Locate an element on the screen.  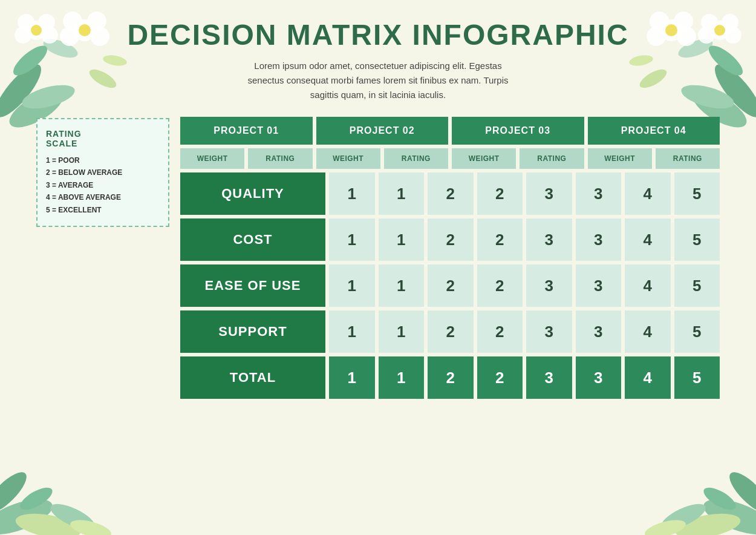
row-cells-total: 1 1 2 2 3 3 4 5 is located at coordinates (524, 378).